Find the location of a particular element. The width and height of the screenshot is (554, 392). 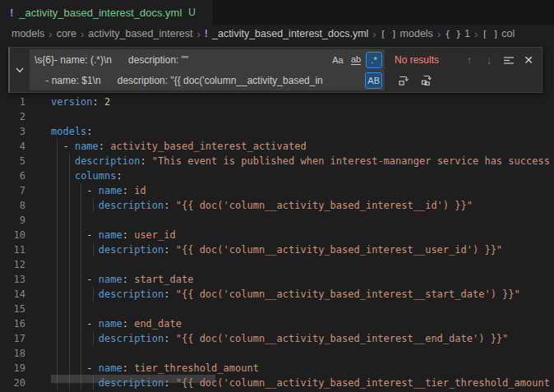

line-number: 13 is located at coordinates (13, 279).